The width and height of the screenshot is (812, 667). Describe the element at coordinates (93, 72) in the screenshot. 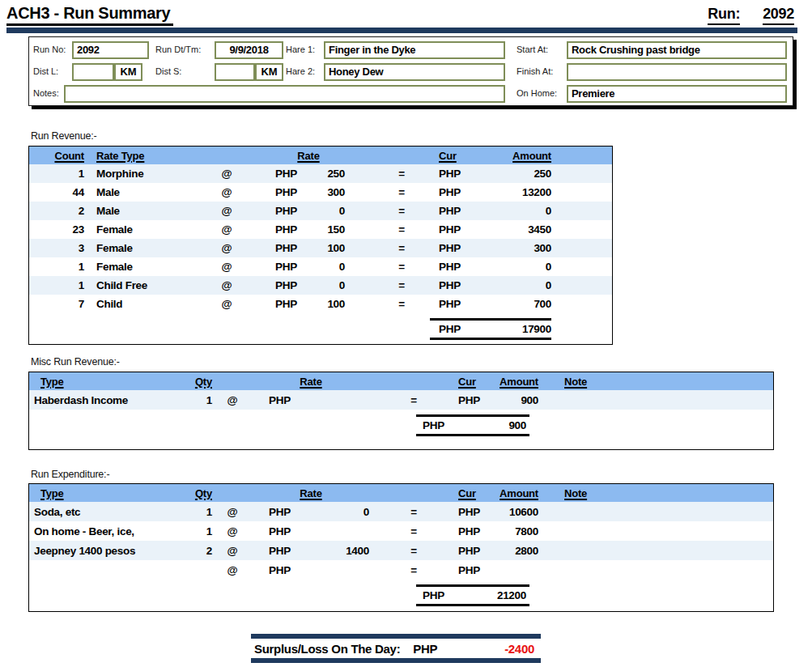

I see `dist-l-field` at that location.